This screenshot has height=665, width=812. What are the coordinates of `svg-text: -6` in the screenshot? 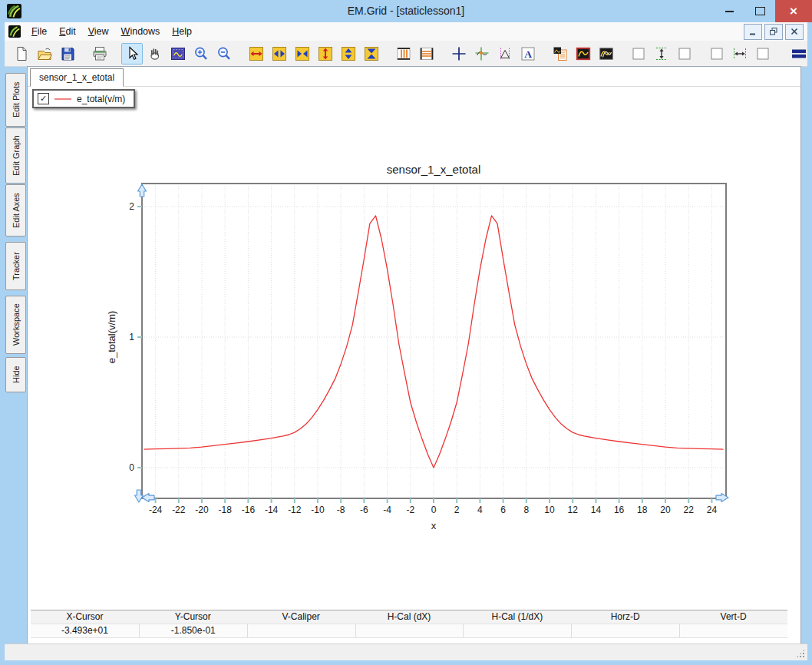 It's located at (364, 510).